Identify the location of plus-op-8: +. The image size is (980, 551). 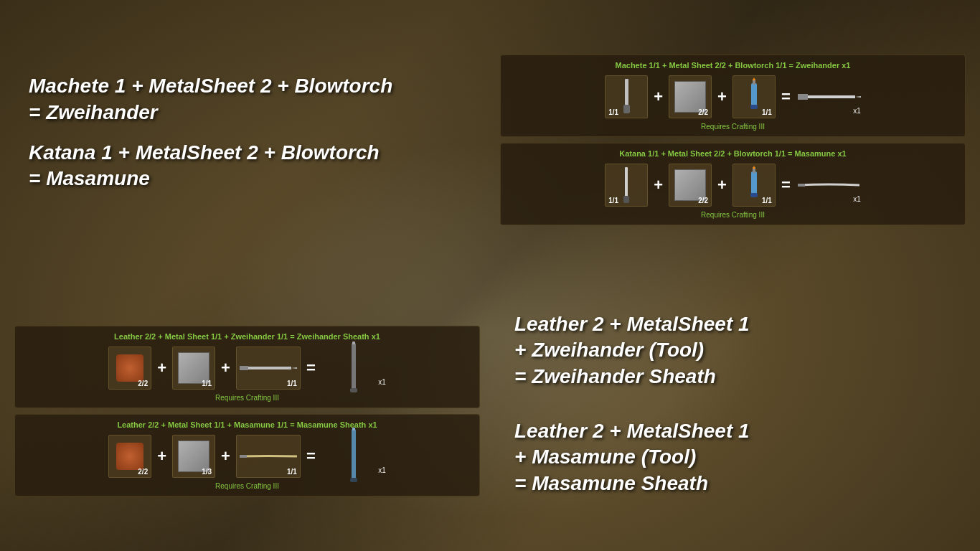
(225, 456).